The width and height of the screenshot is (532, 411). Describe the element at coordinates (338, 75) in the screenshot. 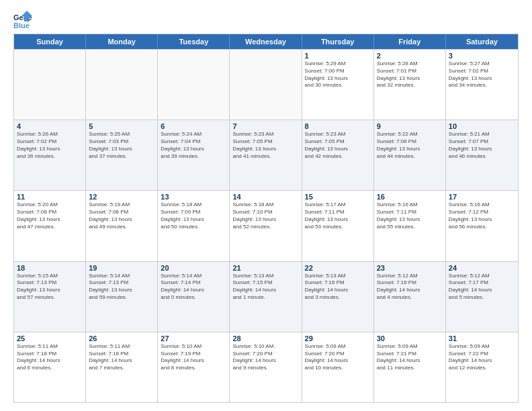

I see `day-info: Sunrise: 5:29 AM Sunset: 7:00 PM Dayligh…` at that location.